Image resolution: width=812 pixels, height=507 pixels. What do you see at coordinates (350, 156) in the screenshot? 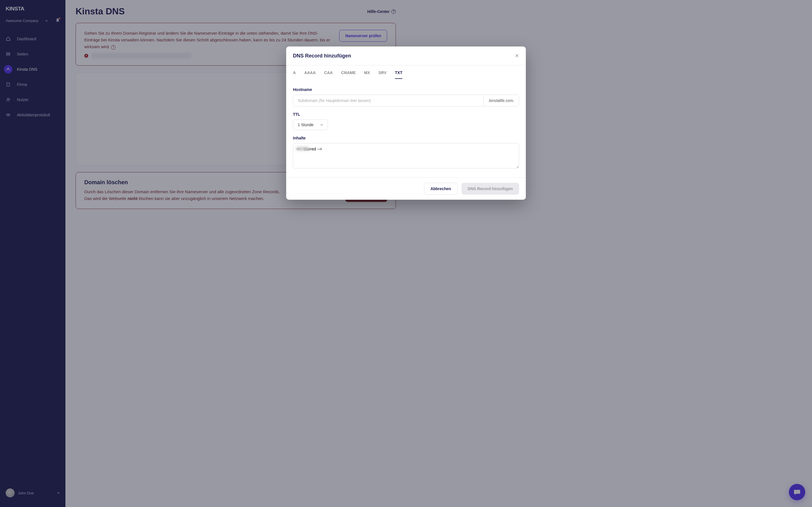
I see `content-textarea: <!-- blurred -->` at bounding box center [350, 156].